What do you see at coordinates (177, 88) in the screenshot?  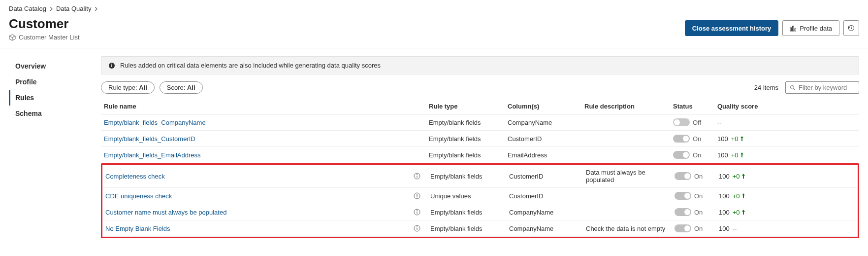 I see `filter-score-label: Score:` at bounding box center [177, 88].